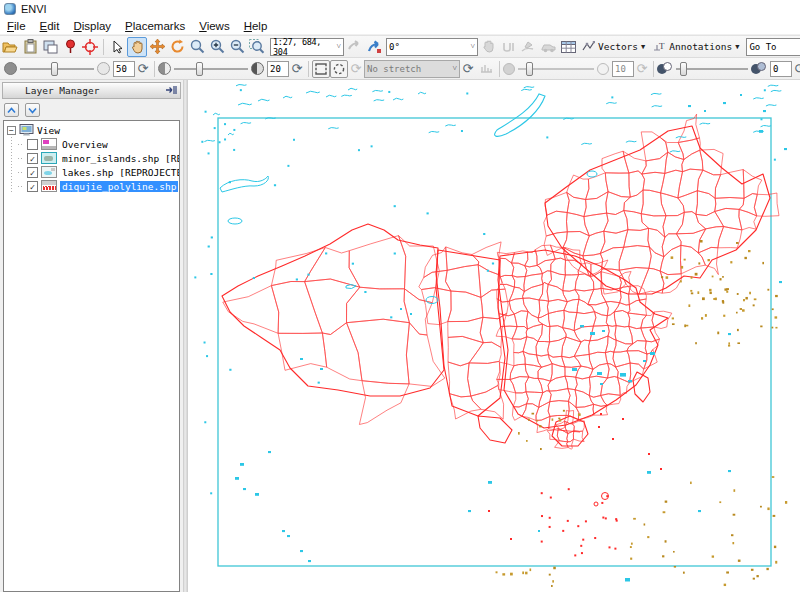 The image size is (800, 592). What do you see at coordinates (400, 68) in the screenshot?
I see `display-toolbar: ⟳ ⟳ ⟳ No stretch ˅ ⟳ ⟳ ⟳` at bounding box center [400, 68].